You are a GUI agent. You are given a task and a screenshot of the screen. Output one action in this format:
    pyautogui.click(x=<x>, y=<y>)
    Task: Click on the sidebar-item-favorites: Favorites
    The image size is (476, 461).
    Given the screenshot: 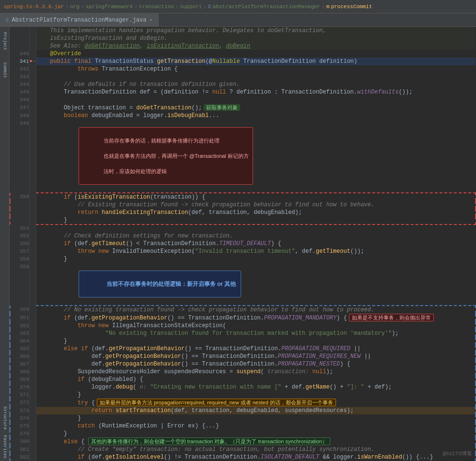 What is the action you would take?
    pyautogui.click(x=5, y=447)
    